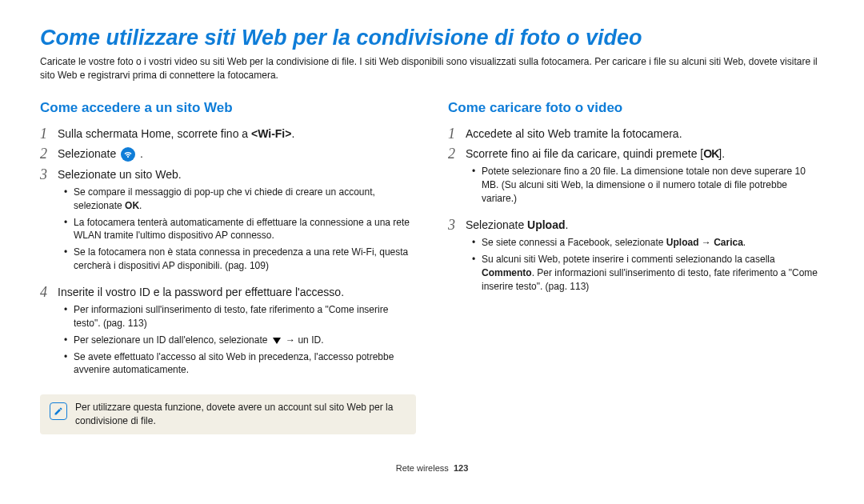 The image size is (864, 504). Describe the element at coordinates (49, 293) in the screenshot. I see `step-number: 4` at that location.